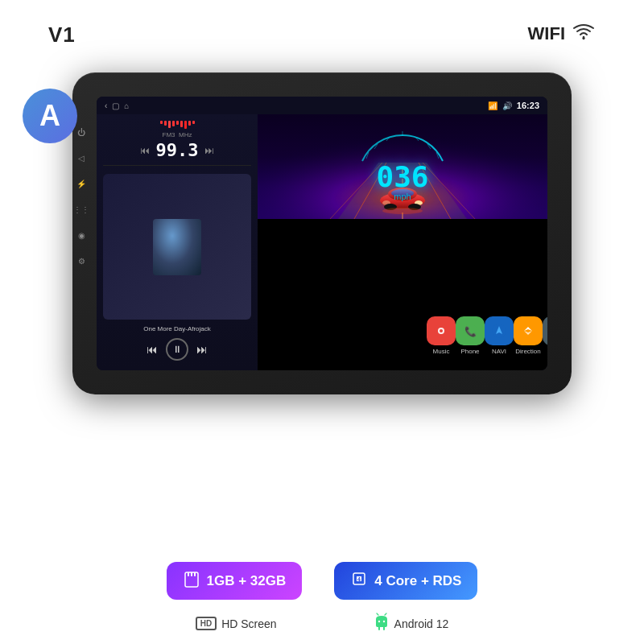 Image resolution: width=644 pixels, height=644 pixels. I want to click on road-scene: 036 mph, so click(402, 167).